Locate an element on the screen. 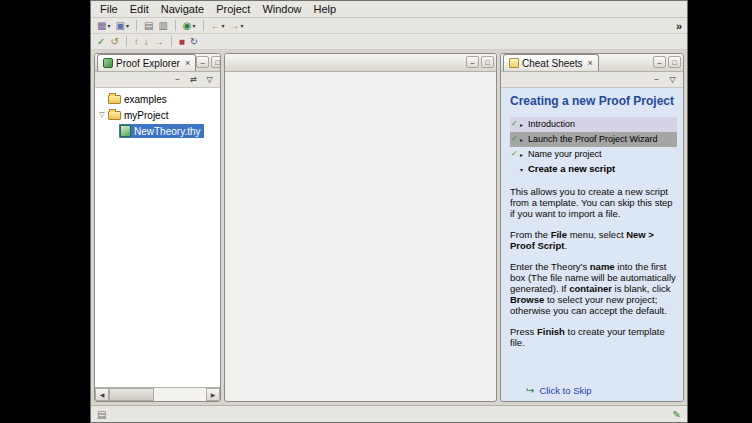 Image resolution: width=752 pixels, height=423 pixels. step-back-icon: ↑ is located at coordinates (136, 42).